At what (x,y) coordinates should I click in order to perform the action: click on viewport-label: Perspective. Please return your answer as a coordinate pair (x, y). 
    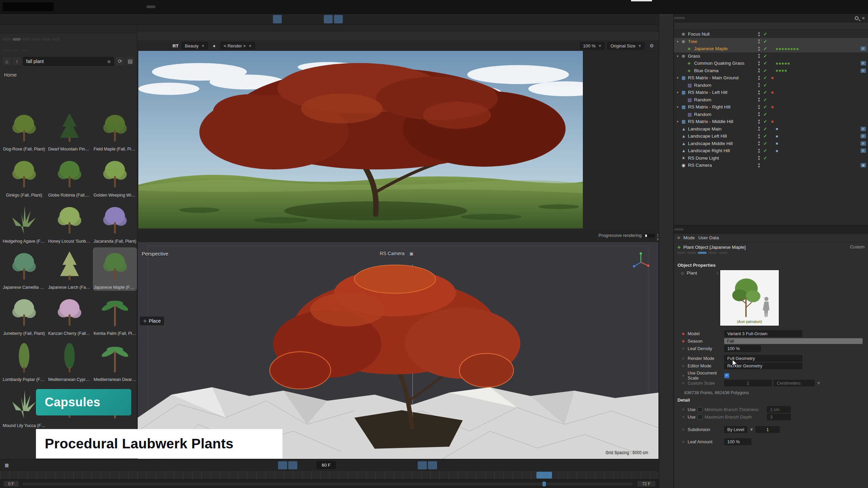
    Looking at the image, I should click on (155, 253).